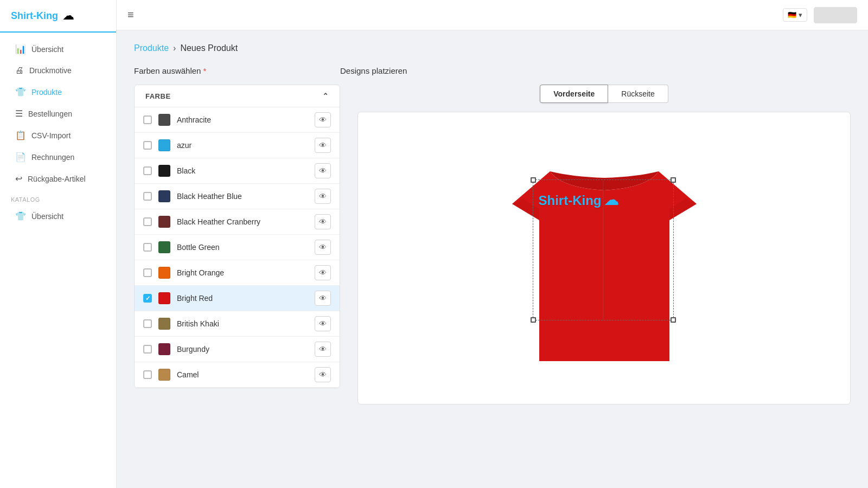 This screenshot has width=868, height=488. I want to click on color-row-bottle-green: Bottle Green 👁, so click(237, 247).